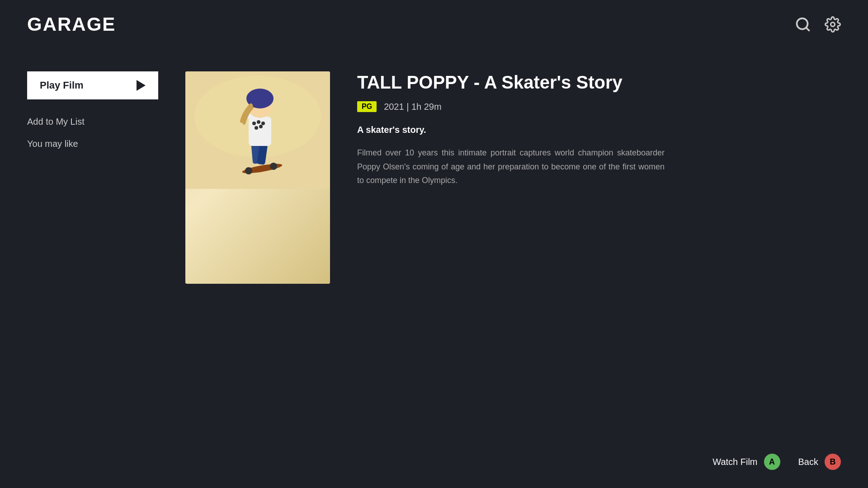 The image size is (868, 488). Describe the element at coordinates (735, 462) in the screenshot. I see `watch-film-label: Watch Film` at that location.